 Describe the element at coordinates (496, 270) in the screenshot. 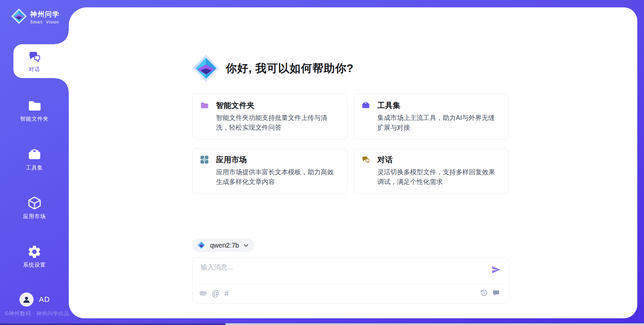

I see `send-icon` at that location.